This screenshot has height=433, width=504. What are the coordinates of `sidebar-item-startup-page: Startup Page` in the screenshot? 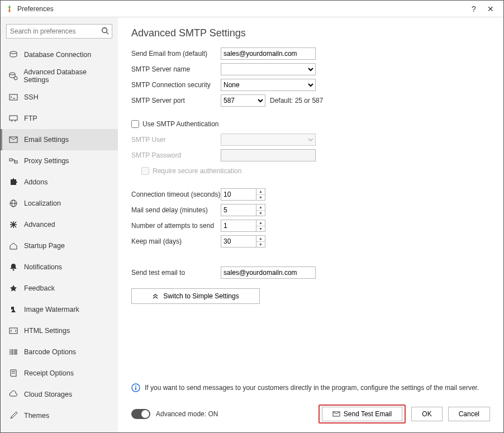 It's located at (59, 246).